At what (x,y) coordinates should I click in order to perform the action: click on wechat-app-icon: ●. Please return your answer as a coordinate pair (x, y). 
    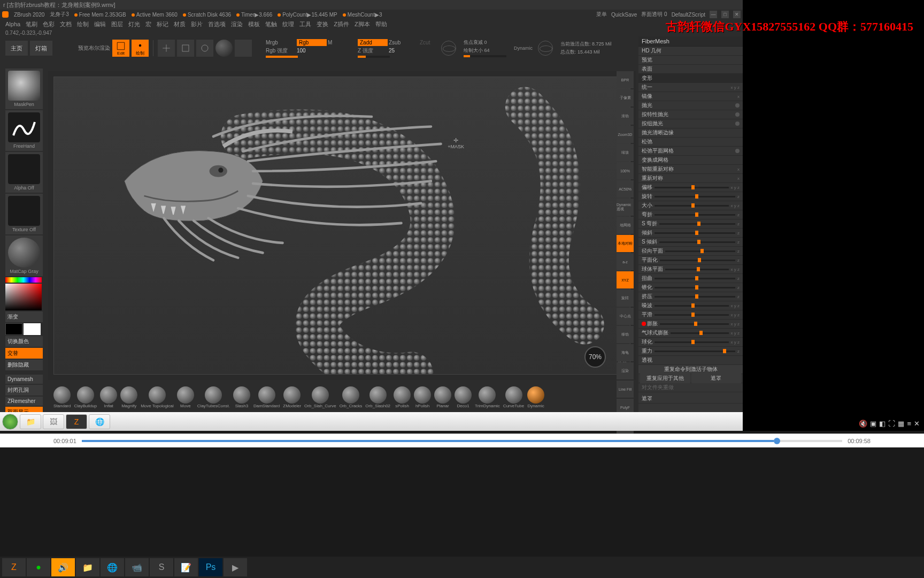
    Looking at the image, I should click on (38, 567).